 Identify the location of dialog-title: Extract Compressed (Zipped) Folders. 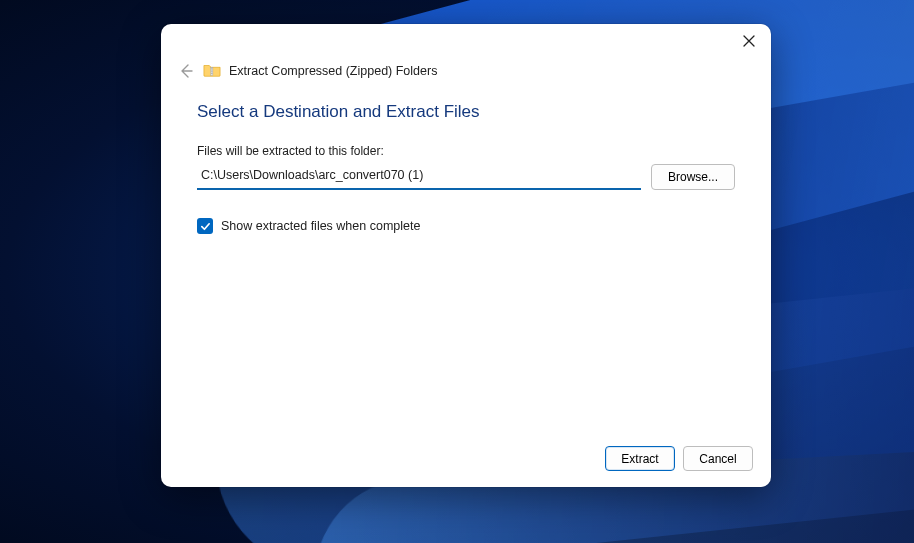
(333, 71).